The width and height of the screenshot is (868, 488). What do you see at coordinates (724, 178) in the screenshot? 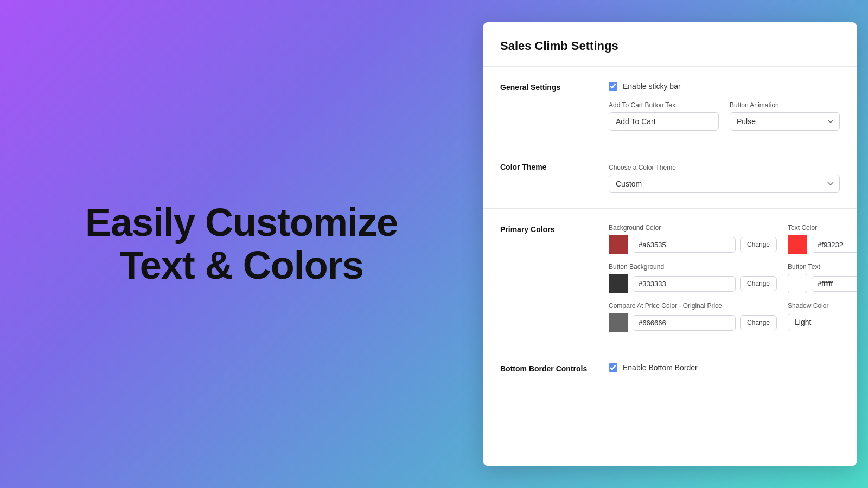
I see `color-theme-group: Choose a Color Theme Custom Light Dark R…` at bounding box center [724, 178].